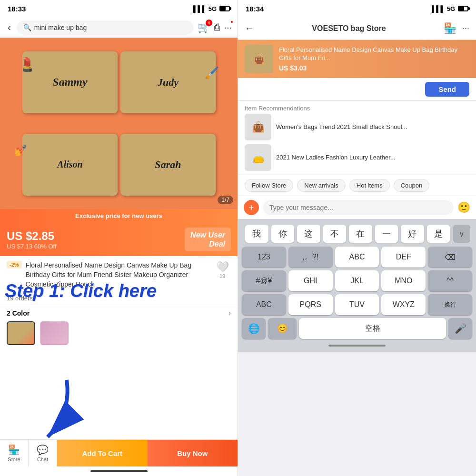 This screenshot has width=476, height=476. What do you see at coordinates (450, 257) in the screenshot?
I see `key-backspace: ⌫` at bounding box center [450, 257].